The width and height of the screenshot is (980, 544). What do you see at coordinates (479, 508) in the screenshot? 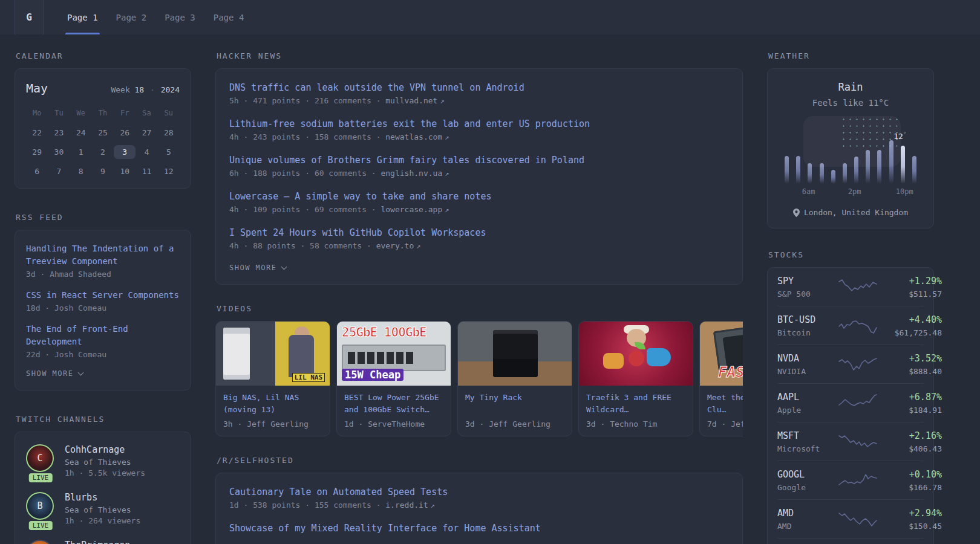
I see `reddit-card: Cautionary Tale on Automated Speed Tests…` at bounding box center [479, 508].